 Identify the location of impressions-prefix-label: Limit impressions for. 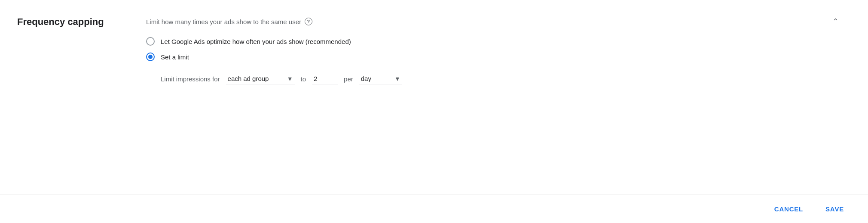
(190, 79).